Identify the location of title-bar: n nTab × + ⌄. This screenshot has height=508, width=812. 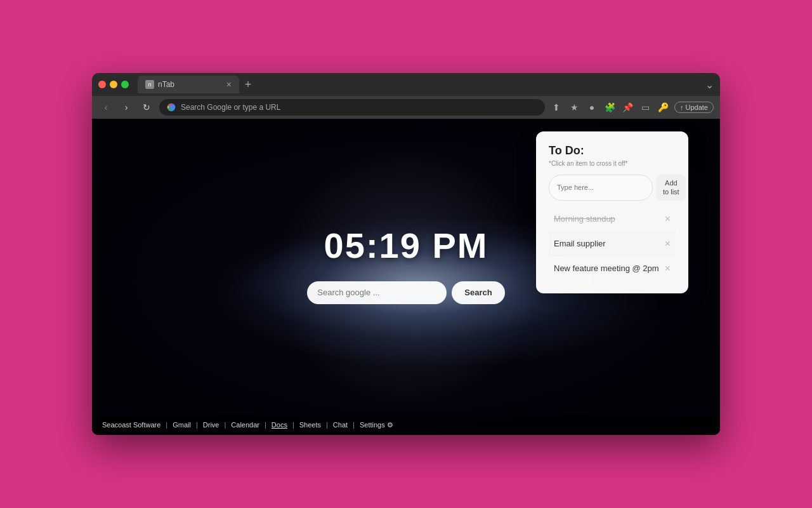
(406, 84).